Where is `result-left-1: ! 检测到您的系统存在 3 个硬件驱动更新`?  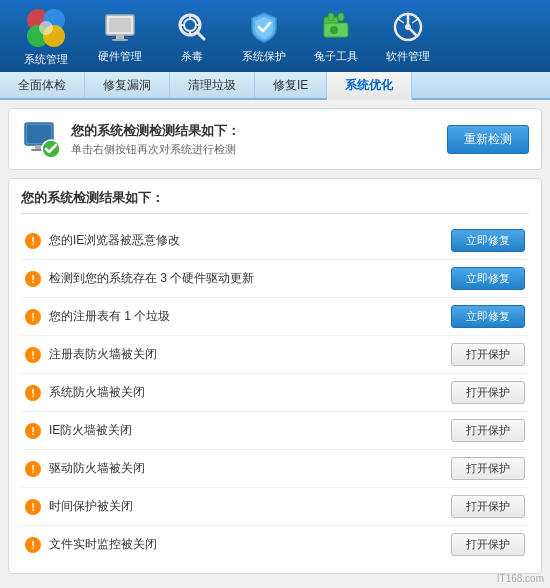
result-left-1: ! 检测到您的系统存在 3 个硬件驱动更新 is located at coordinates (238, 278).